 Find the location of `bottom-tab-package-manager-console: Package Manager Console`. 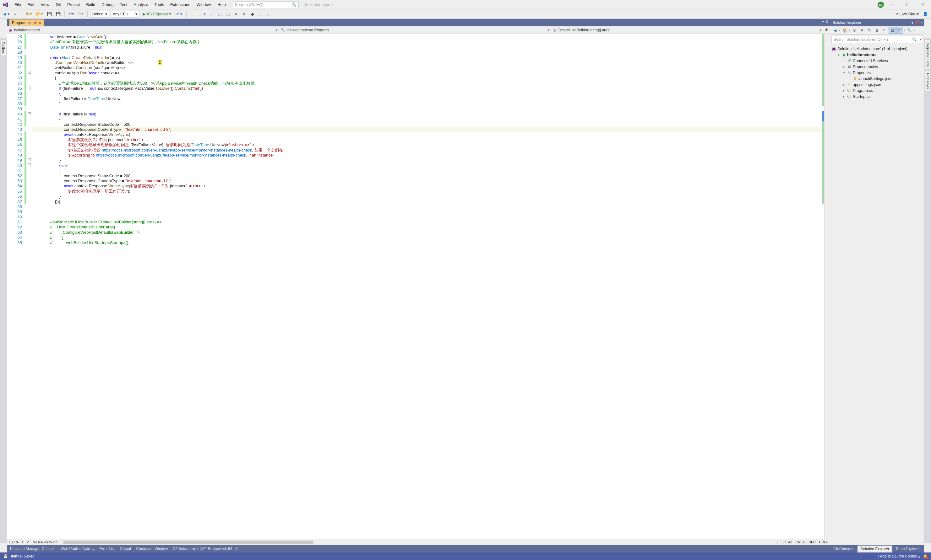

bottom-tab-package-manager-console: Package Manager Console is located at coordinates (33, 549).